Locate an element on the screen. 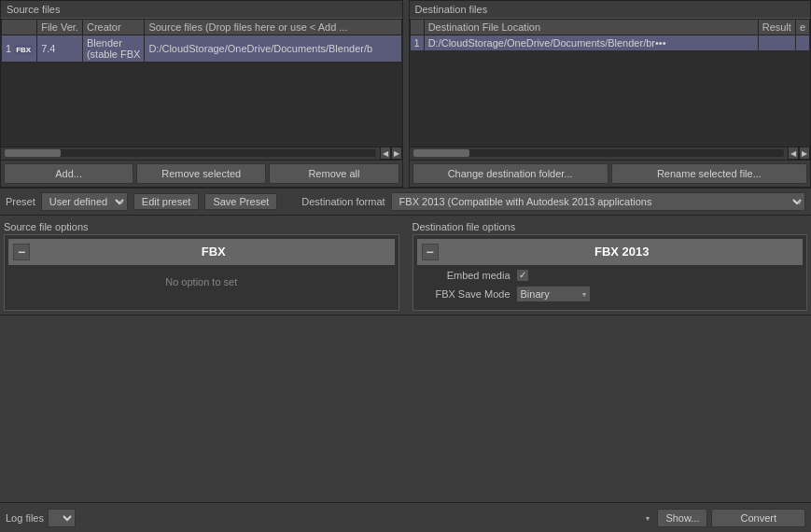 The height and width of the screenshot is (532, 811). fbx-icon: FBX is located at coordinates (23, 50).